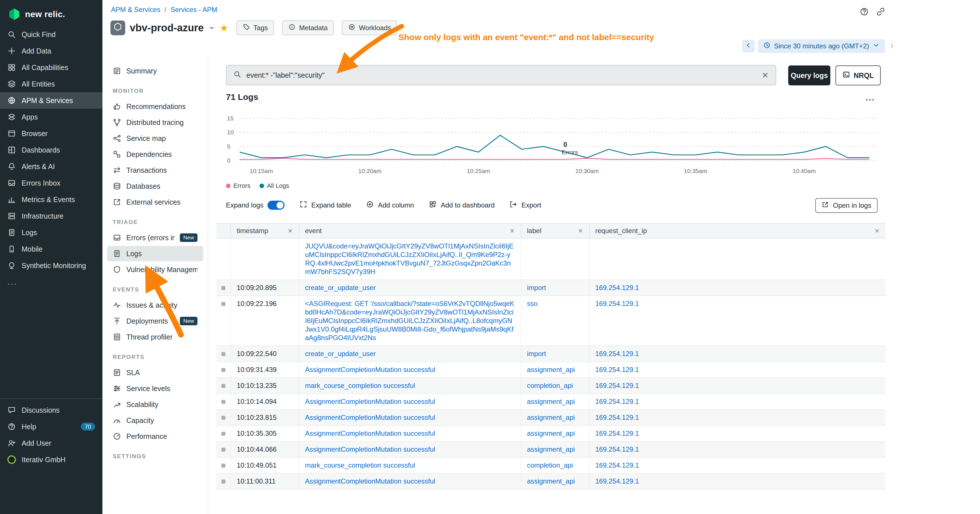 Image resolution: width=980 pixels, height=514 pixels. I want to click on sidebar-item-all-capabilities: All Capabilities, so click(51, 68).